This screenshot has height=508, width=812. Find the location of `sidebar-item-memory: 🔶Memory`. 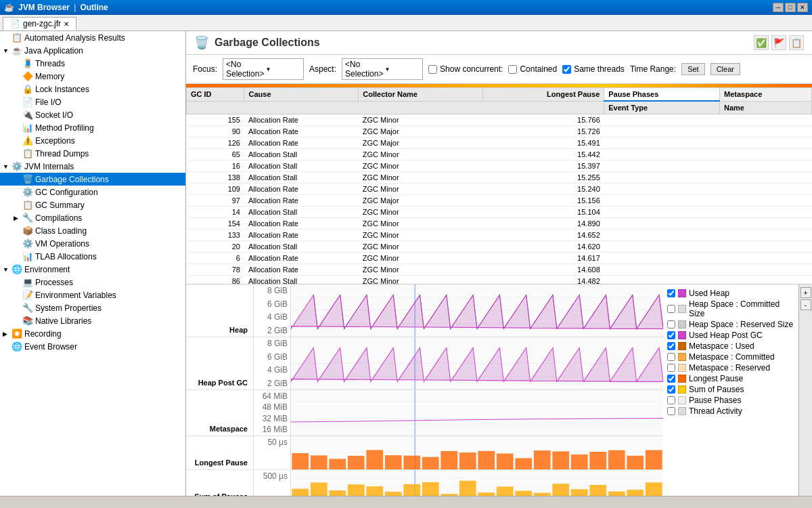

sidebar-item-memory: 🔶Memory is located at coordinates (93, 76).